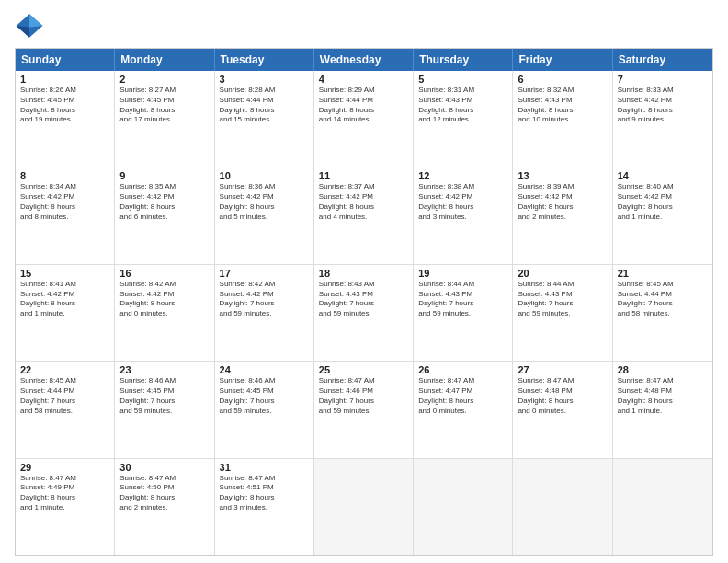 This screenshot has height=563, width=728. I want to click on logo, so click(31, 26).